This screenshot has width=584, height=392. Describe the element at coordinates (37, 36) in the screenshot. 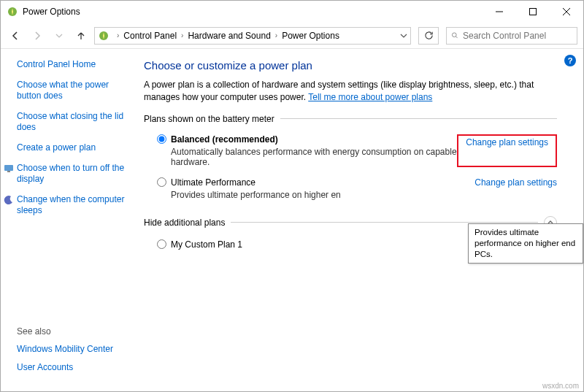

I see `forward-button` at that location.